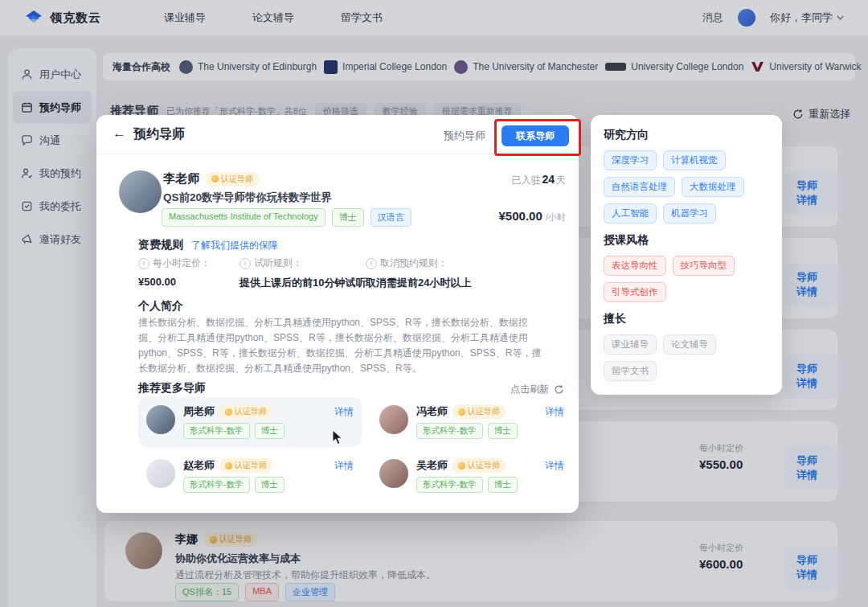  What do you see at coordinates (686, 240) in the screenshot?
I see `teaching-style-title: 授课风格` at bounding box center [686, 240].